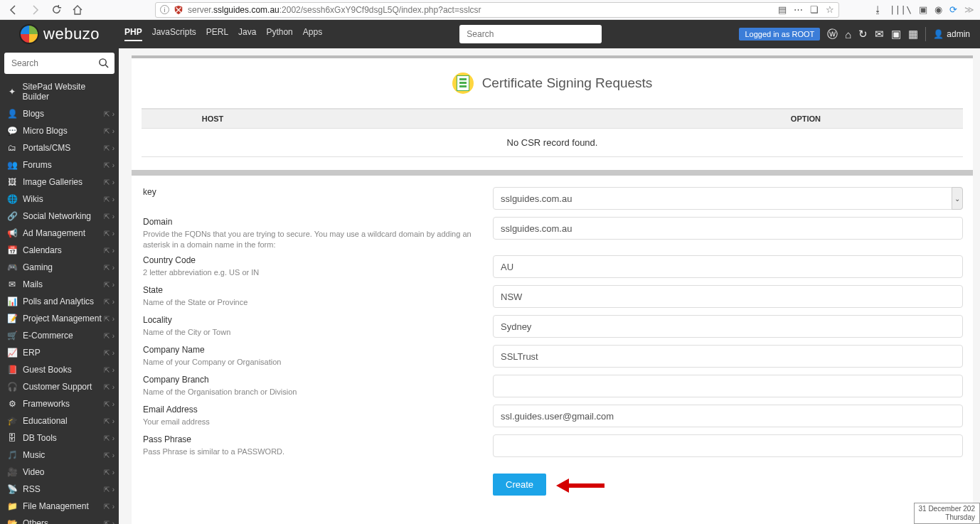 The image size is (980, 524). I want to click on sidebar-item-gaming: 🎮Gaming⇱›, so click(60, 267).